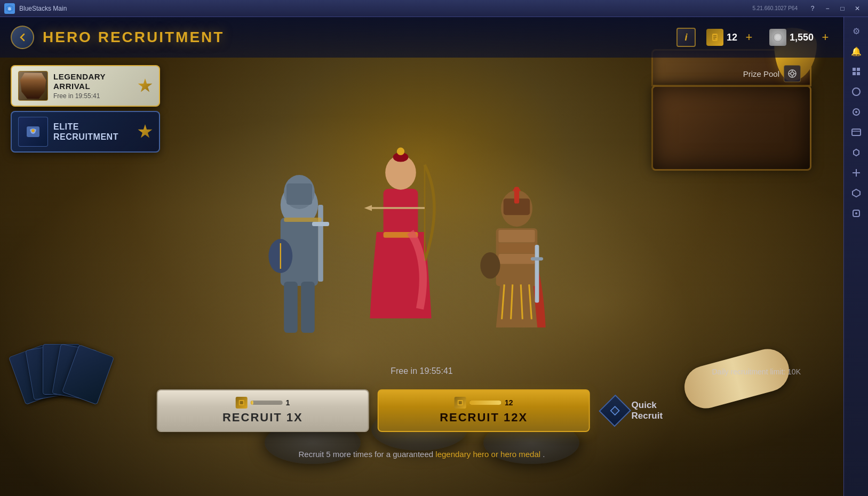 This screenshot has width=868, height=496. What do you see at coordinates (288, 403) in the screenshot?
I see `cost-number-1x: 1` at bounding box center [288, 403].